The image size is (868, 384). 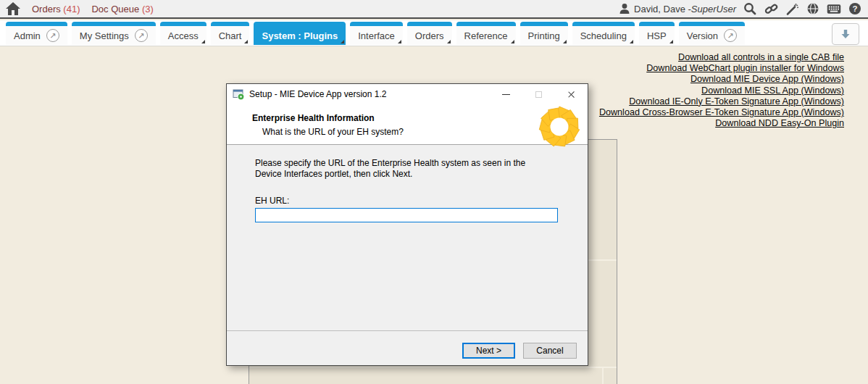 What do you see at coordinates (834, 9) in the screenshot?
I see `keyboard-icon` at bounding box center [834, 9].